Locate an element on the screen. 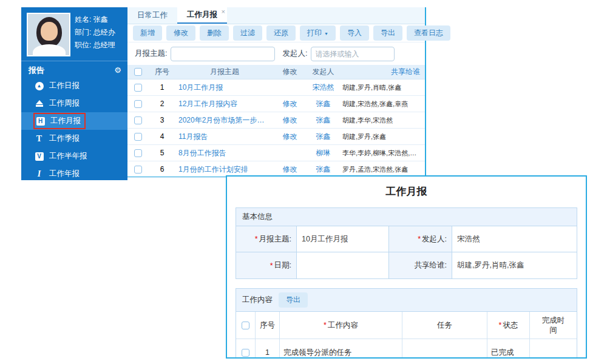 This screenshot has height=364, width=607. topic-link: 1月份的工作计划安排 is located at coordinates (225, 170).